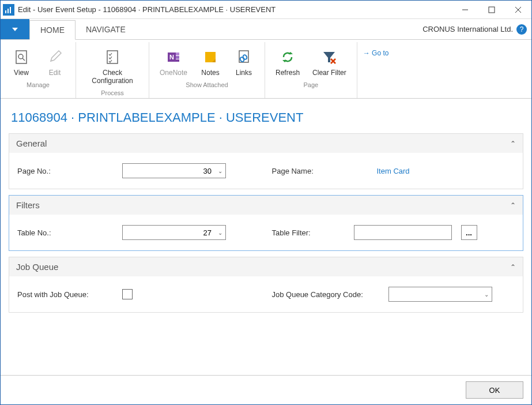  What do you see at coordinates (266, 205) in the screenshot?
I see `fasttab-header-filters: Filters ⌃` at bounding box center [266, 205].